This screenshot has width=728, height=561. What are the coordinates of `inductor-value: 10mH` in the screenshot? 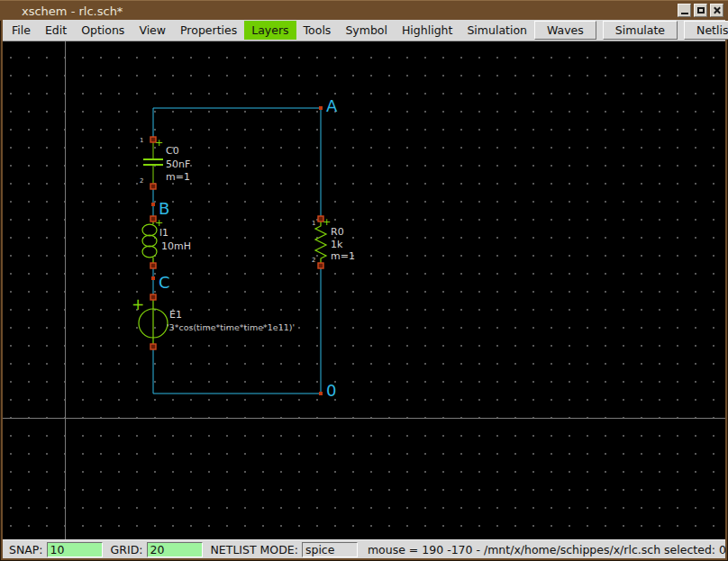 It's located at (177, 247).